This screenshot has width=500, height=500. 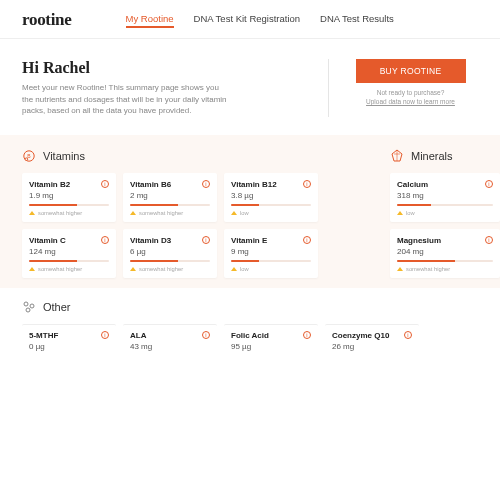 I want to click on nutrient-name: Folic Acid, so click(x=250, y=336).